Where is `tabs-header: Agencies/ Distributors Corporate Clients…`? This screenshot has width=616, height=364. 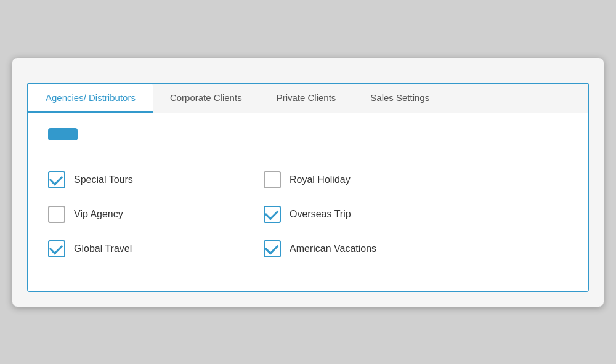 tabs-header: Agencies/ Distributors Corporate Clients… is located at coordinates (308, 99).